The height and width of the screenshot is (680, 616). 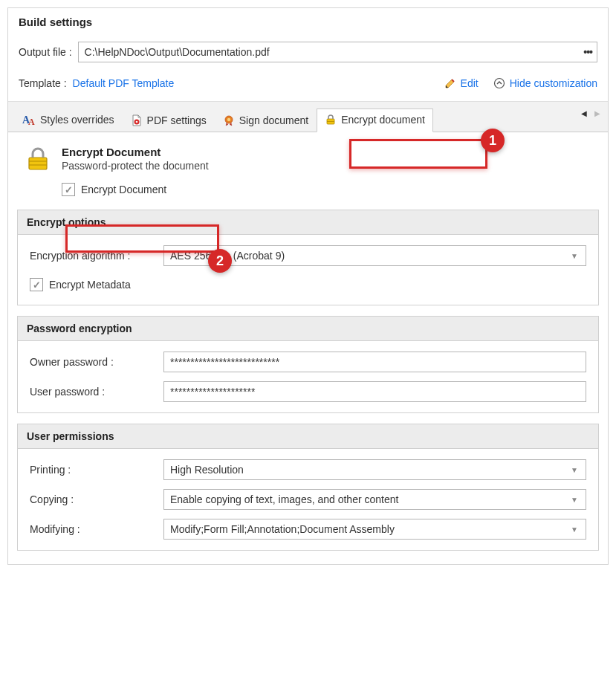 What do you see at coordinates (375, 529) in the screenshot?
I see `modifying-select: Modify;Form Fill;Annotation;Document Ass…` at bounding box center [375, 529].